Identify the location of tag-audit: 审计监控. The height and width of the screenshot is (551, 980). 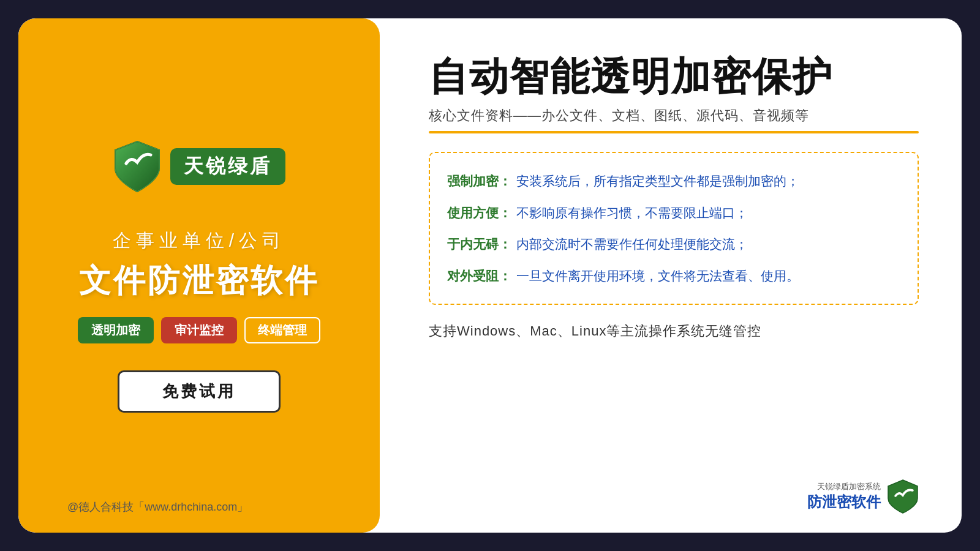
(199, 331).